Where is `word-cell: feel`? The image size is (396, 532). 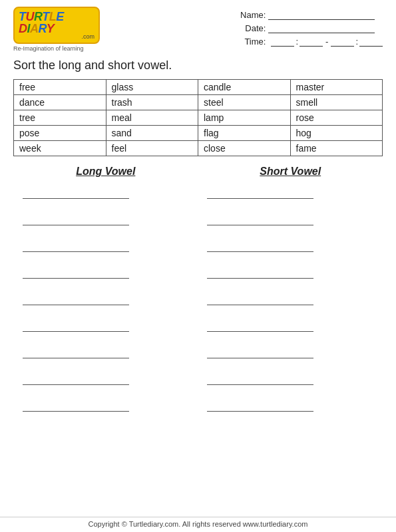 word-cell: feel is located at coordinates (152, 149).